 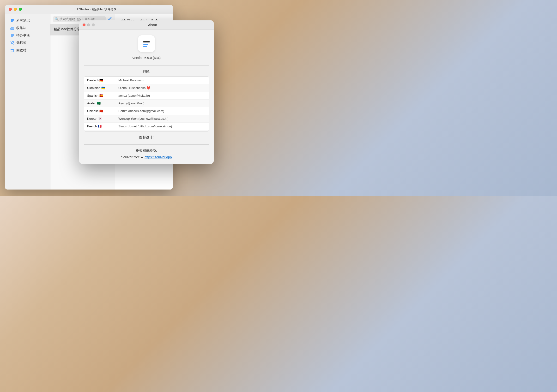 What do you see at coordinates (132, 157) in the screenshot?
I see `soulvercore-text: SoulverCore –` at bounding box center [132, 157].